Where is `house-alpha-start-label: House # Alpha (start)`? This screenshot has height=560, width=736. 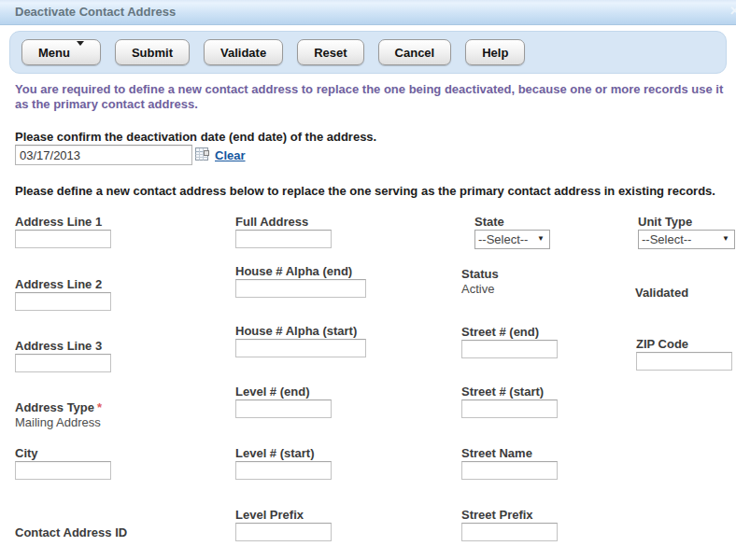 house-alpha-start-label: House # Alpha (start) is located at coordinates (301, 330).